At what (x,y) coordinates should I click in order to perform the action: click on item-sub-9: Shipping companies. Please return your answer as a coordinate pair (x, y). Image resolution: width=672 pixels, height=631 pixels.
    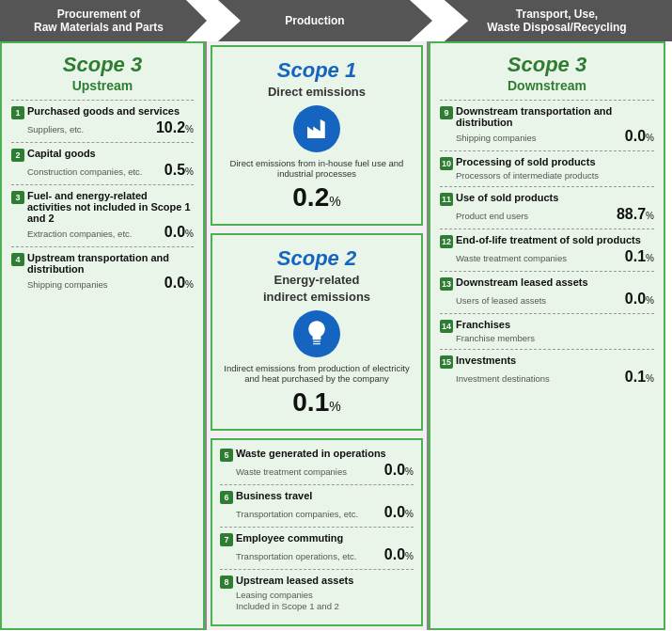
    Looking at the image, I should click on (496, 137).